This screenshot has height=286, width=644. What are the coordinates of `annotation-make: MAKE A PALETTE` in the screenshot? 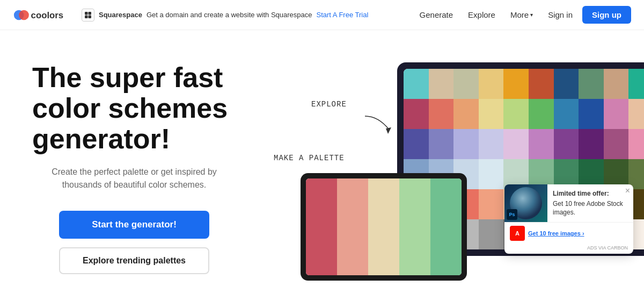 It's located at (309, 158).